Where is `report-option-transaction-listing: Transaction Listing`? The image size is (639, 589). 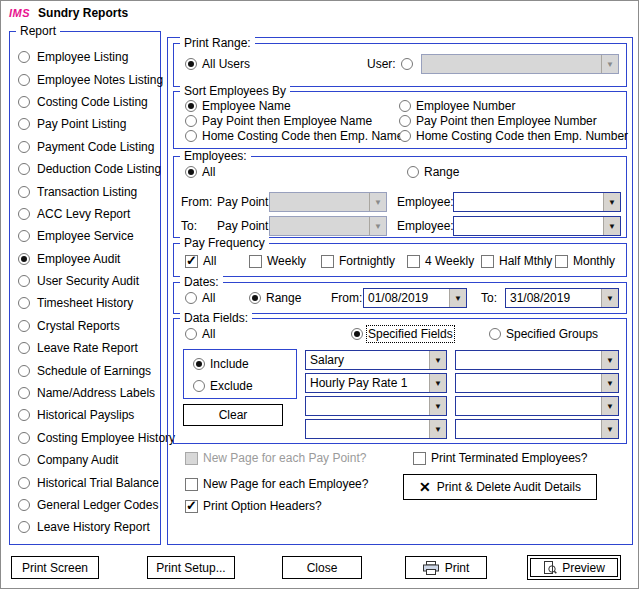 report-option-transaction-listing: Transaction Listing is located at coordinates (85, 191).